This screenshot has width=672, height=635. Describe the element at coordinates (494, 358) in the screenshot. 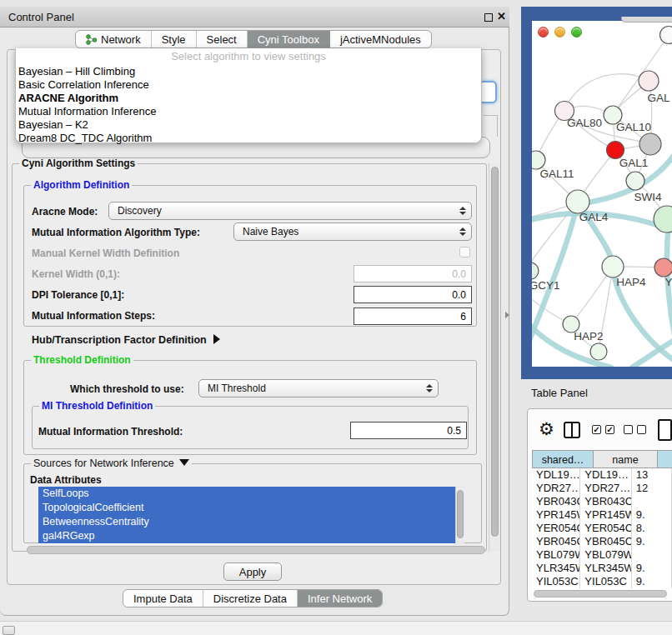

I see `settings-vertical-scrollbar` at that location.